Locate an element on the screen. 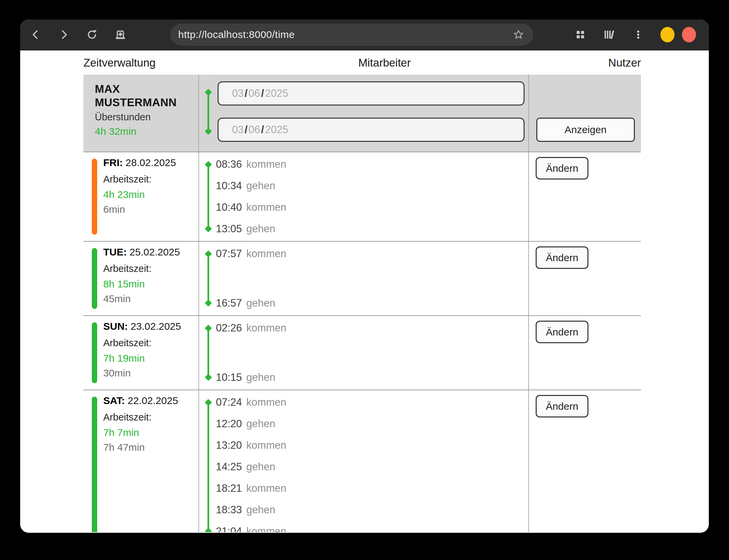 This screenshot has width=729, height=560. breaktime-value: 7h 47min is located at coordinates (141, 447).